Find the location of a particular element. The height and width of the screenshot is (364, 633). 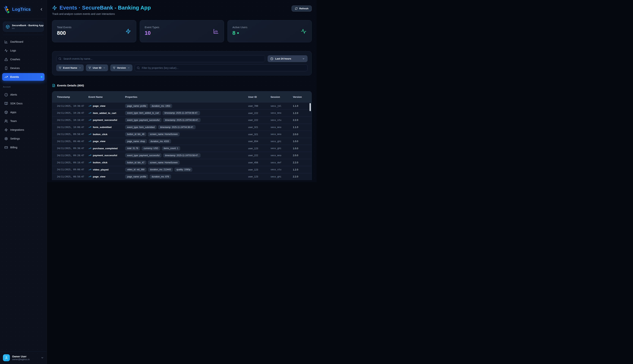

cell-properties: page_name: shopduration_ms: 4333 is located at coordinates (186, 141).